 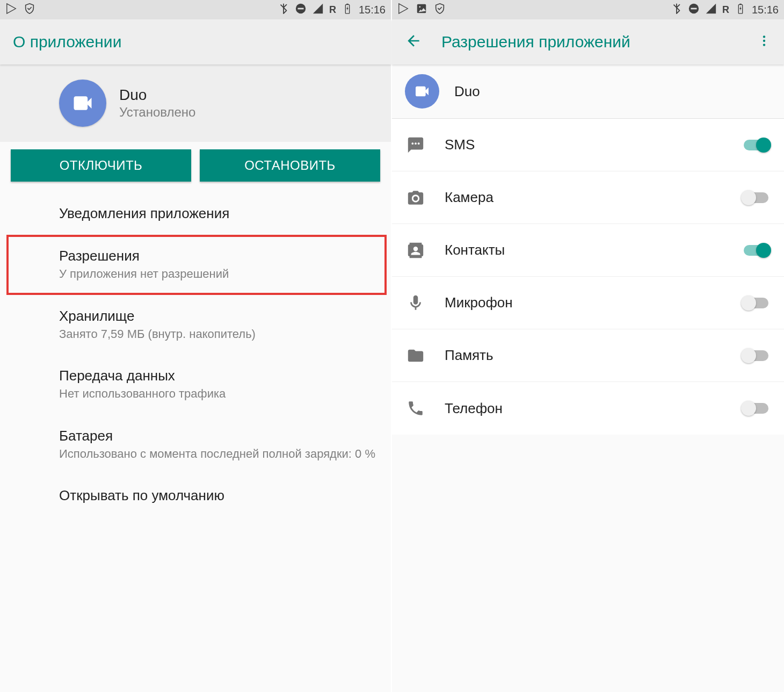 What do you see at coordinates (219, 455) in the screenshot?
I see `setting-subtitle: Использовано с момента последней полной …` at bounding box center [219, 455].